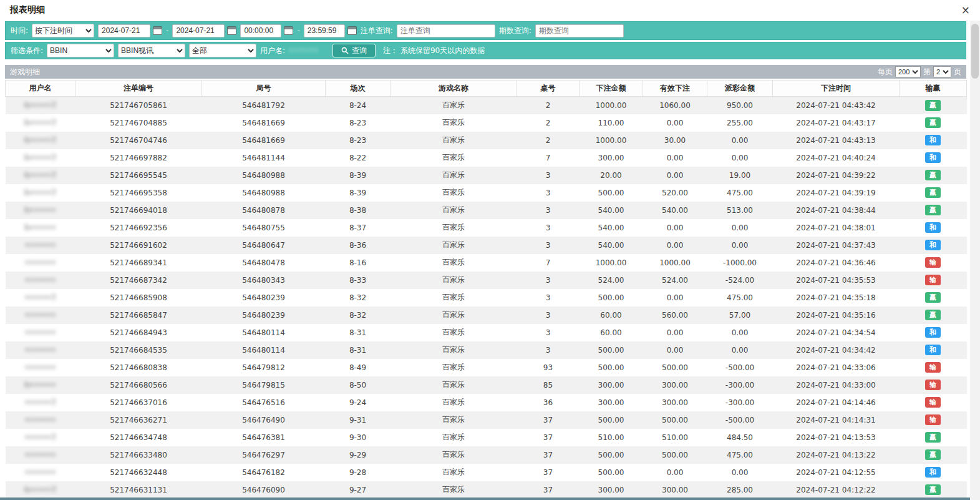 Image resolution: width=980 pixels, height=500 pixels. Describe the element at coordinates (942, 72) in the screenshot. I see `page-select: 2` at that location.